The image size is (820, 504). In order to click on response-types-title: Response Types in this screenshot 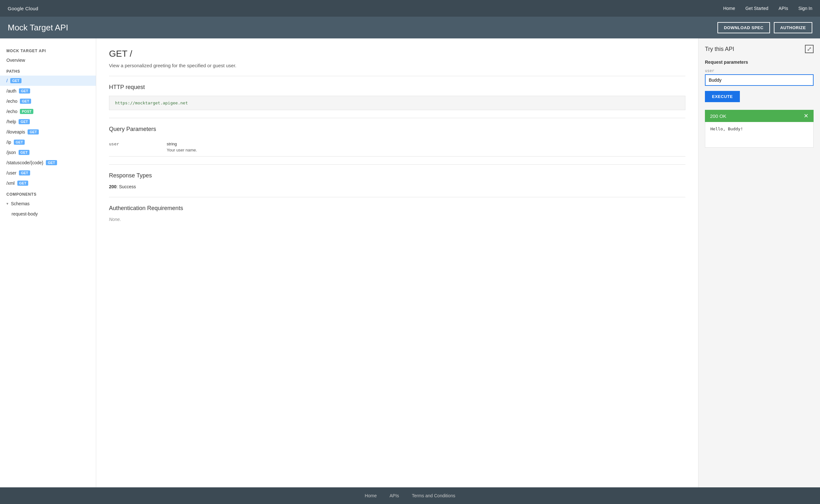, I will do `click(397, 176)`.